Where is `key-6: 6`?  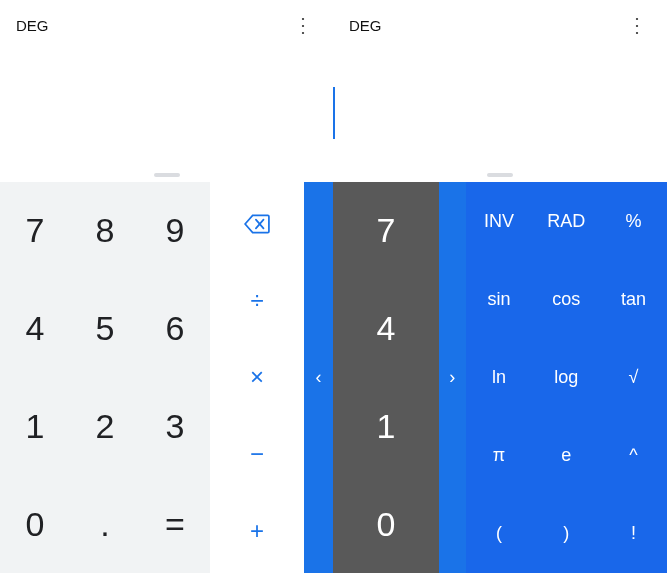
key-6: 6 is located at coordinates (175, 329).